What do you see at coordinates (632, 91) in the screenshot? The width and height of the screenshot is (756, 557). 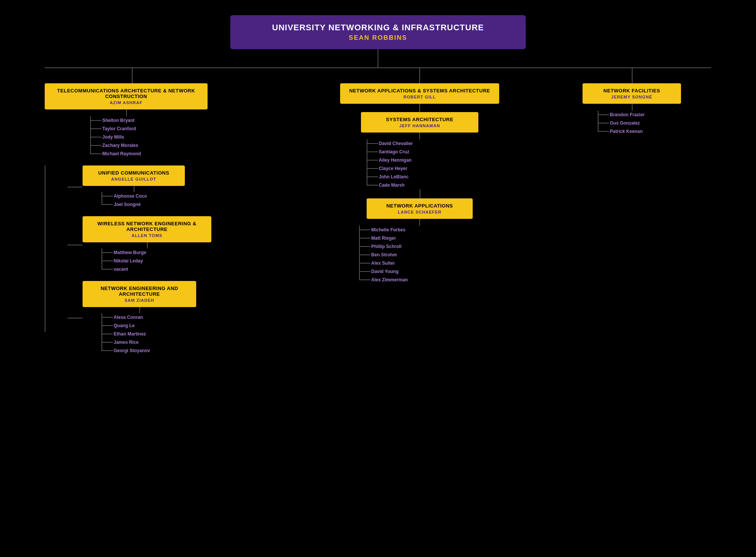 I see `net-fac-title: NETWORK FACILITIES` at bounding box center [632, 91].